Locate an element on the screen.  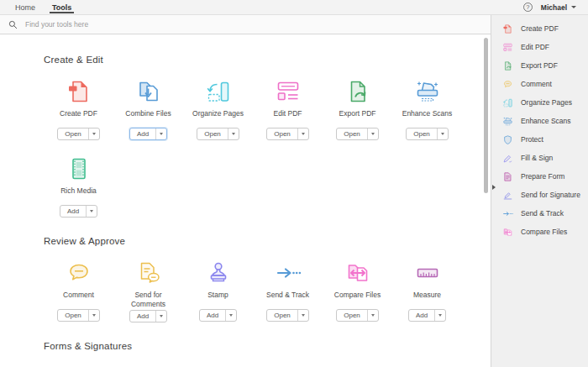
tool-label: Combine Files is located at coordinates (148, 118).